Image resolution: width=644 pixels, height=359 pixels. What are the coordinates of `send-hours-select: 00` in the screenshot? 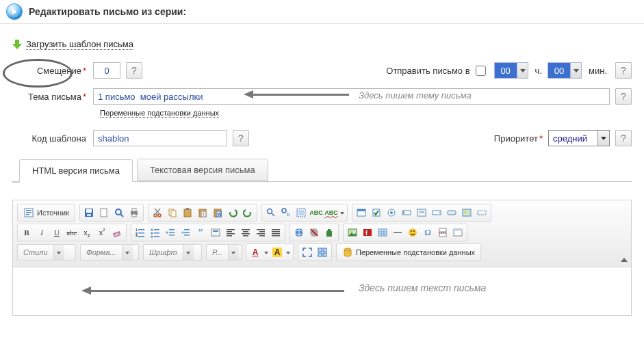 It's located at (511, 70).